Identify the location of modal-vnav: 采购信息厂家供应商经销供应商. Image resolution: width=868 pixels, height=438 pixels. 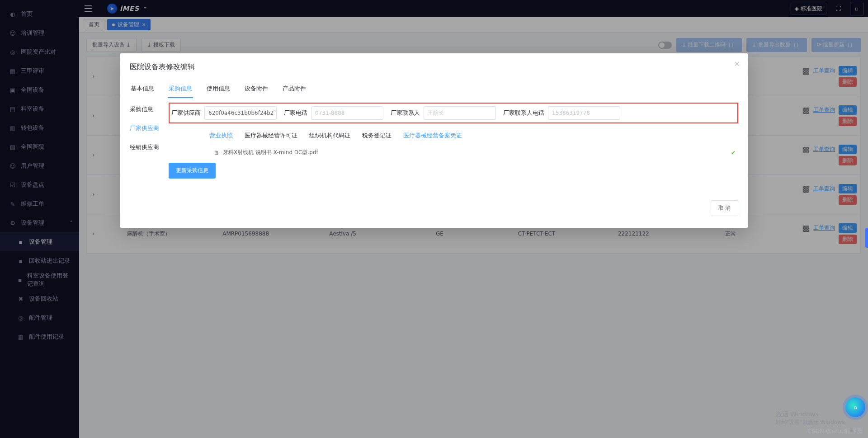
(148, 127).